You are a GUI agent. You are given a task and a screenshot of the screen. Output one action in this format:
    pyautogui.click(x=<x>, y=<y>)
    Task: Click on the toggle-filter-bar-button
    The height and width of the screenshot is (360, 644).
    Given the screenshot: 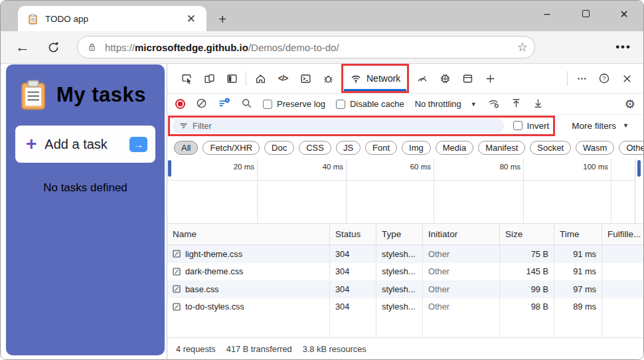 What is the action you would take?
    pyautogui.click(x=224, y=104)
    